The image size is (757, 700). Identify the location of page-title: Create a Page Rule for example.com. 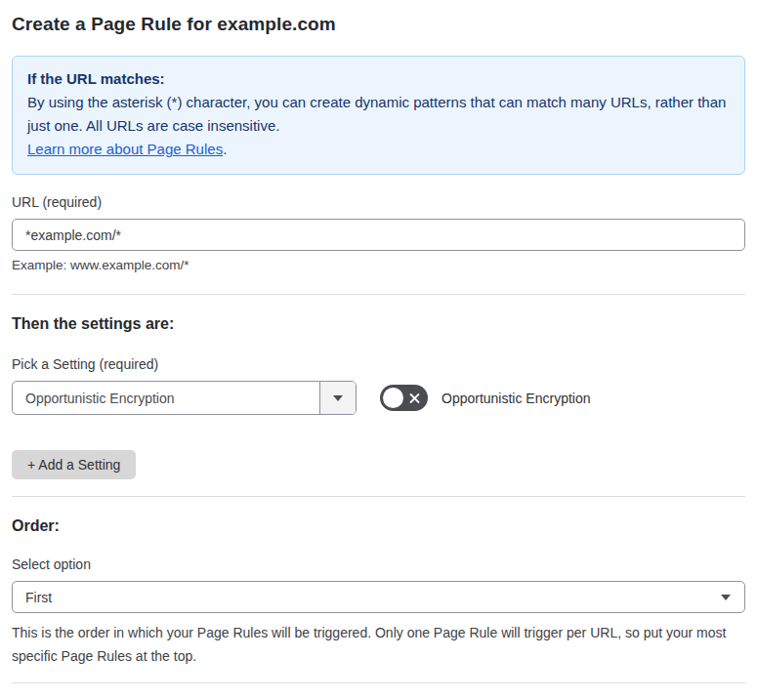
(379, 24).